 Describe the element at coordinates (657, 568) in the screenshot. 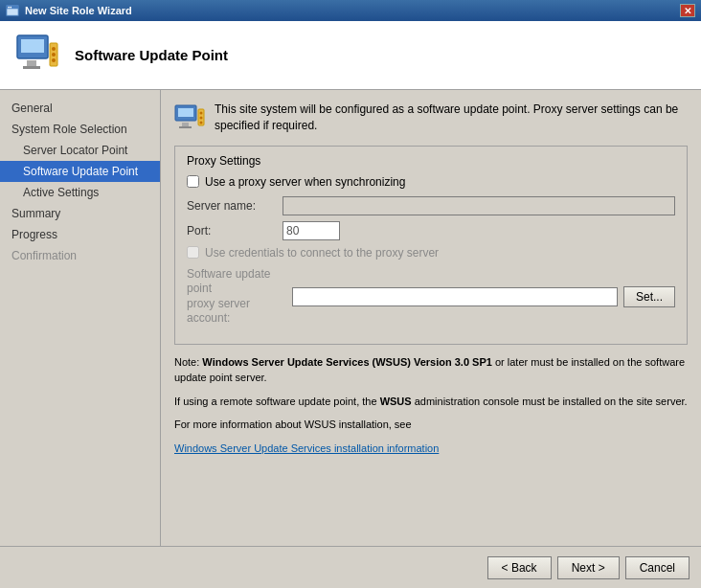

I see `cancel-button: Cancel` at that location.